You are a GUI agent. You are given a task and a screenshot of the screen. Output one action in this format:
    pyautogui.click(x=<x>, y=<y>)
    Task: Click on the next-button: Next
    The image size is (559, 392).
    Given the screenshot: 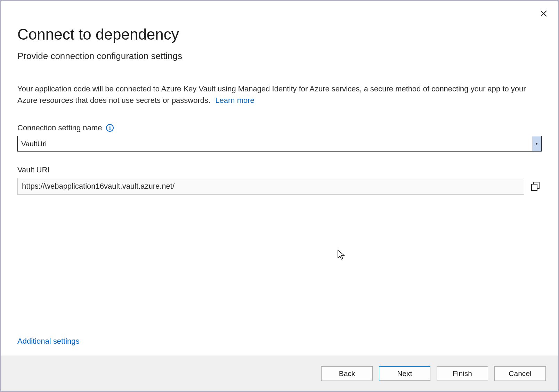 What is the action you would take?
    pyautogui.click(x=405, y=374)
    